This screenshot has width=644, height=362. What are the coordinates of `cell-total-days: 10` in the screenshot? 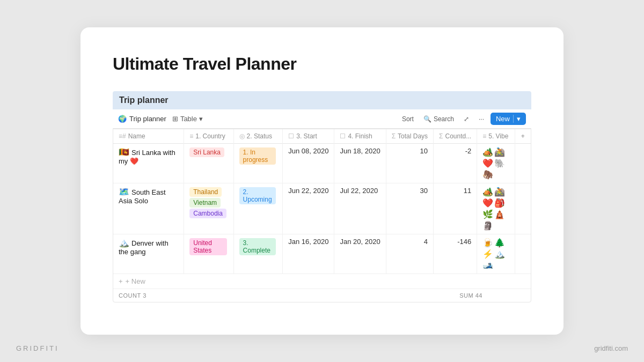 It's located at (409, 164).